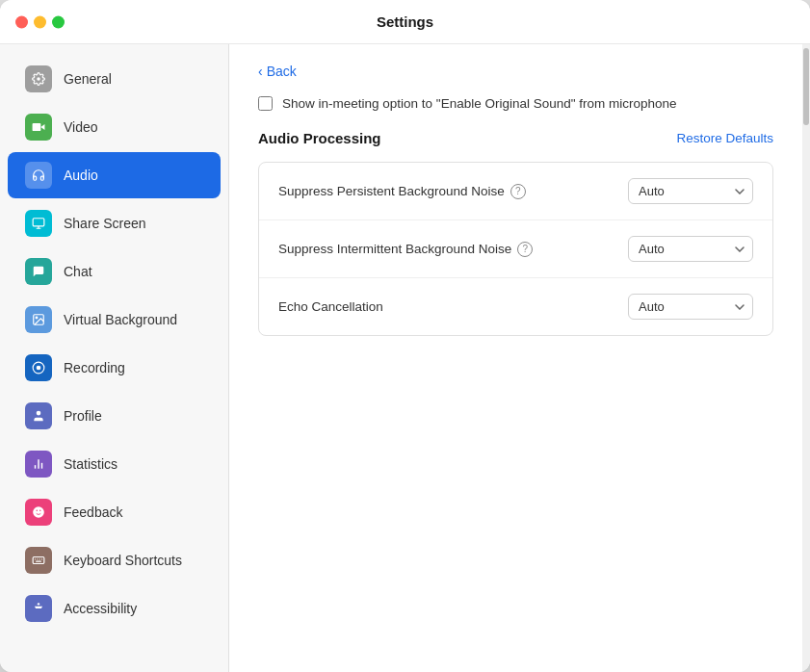  Describe the element at coordinates (39, 175) in the screenshot. I see `audio-icon` at that location.